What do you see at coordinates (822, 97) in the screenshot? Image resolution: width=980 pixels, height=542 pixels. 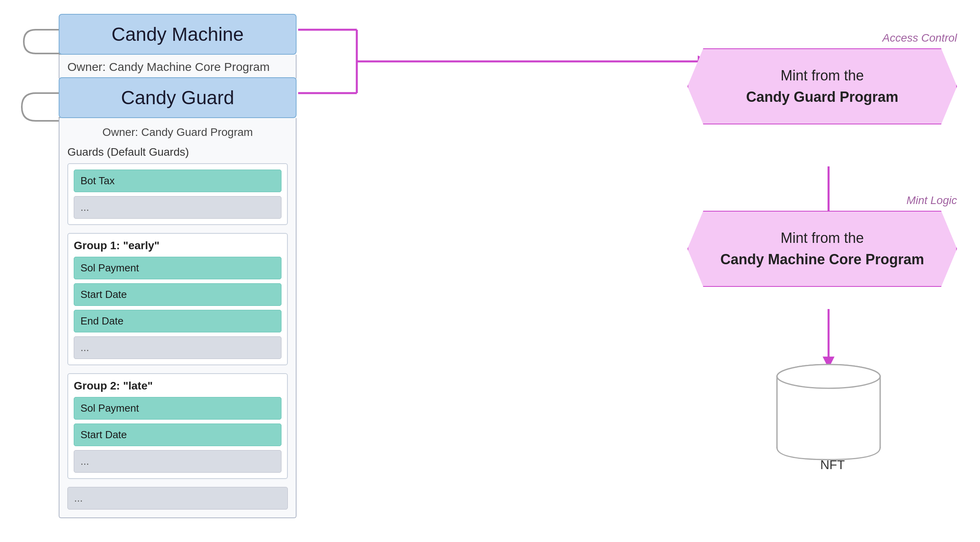 I see `candy-guard-program-bold: Candy Guard Program` at bounding box center [822, 97].